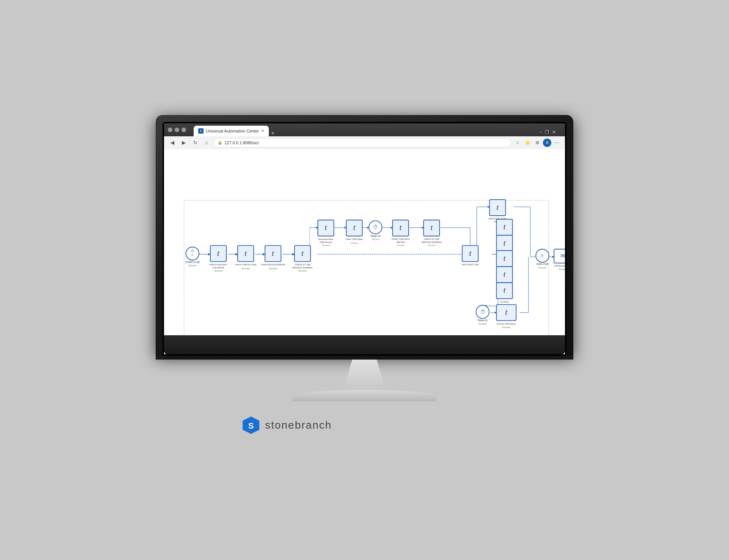  Describe the element at coordinates (220, 143) in the screenshot. I see `lock-icon: 🔒` at that location.